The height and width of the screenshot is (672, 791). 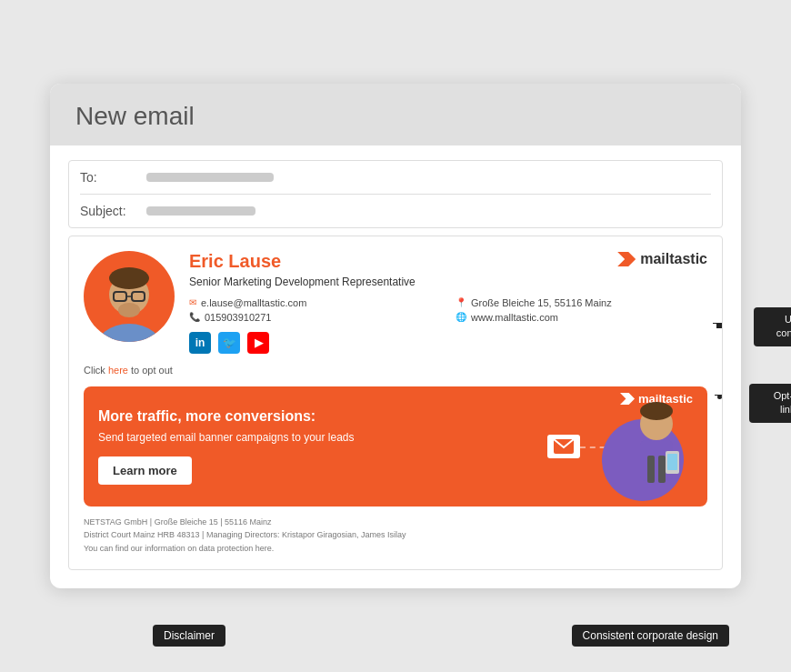 What do you see at coordinates (145, 471) in the screenshot?
I see `learn-more-button: Learn more` at bounding box center [145, 471].